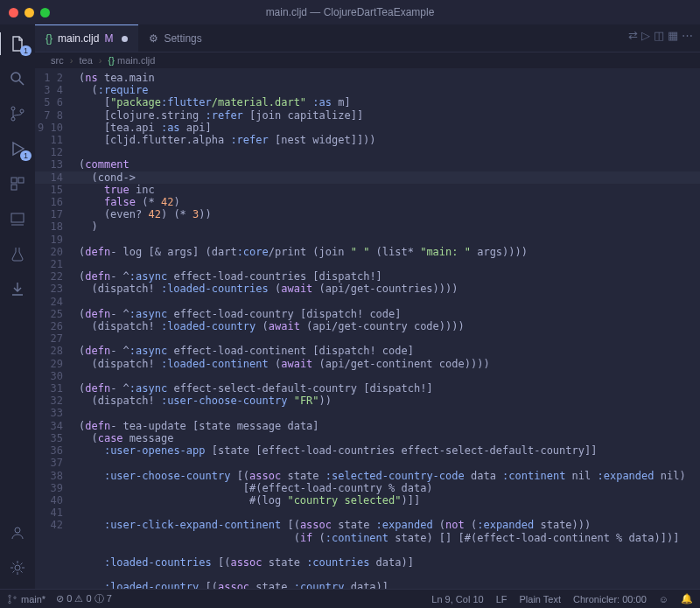 The image size is (700, 608). What do you see at coordinates (368, 38) in the screenshot?
I see `editor-tabs: {} main.cljd M ⚙ Settings` at bounding box center [368, 38].